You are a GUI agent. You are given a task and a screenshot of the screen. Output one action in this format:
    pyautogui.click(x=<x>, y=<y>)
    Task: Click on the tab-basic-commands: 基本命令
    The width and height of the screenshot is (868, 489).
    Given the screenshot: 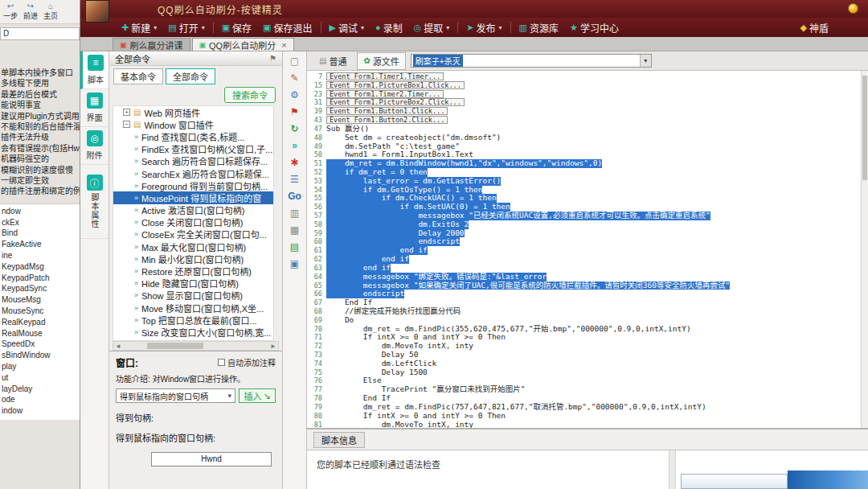 What is the action you would take?
    pyautogui.click(x=138, y=76)
    